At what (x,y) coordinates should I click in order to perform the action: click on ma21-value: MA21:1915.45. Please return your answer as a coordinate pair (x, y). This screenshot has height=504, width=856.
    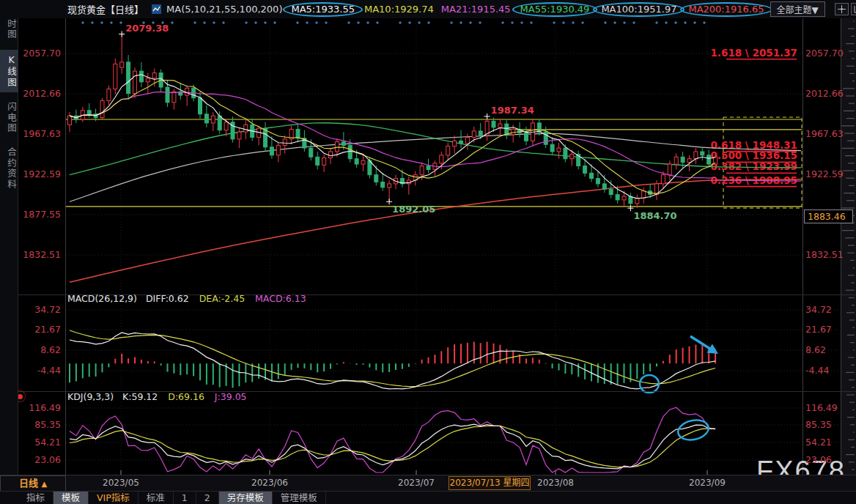
    Looking at the image, I should click on (476, 9).